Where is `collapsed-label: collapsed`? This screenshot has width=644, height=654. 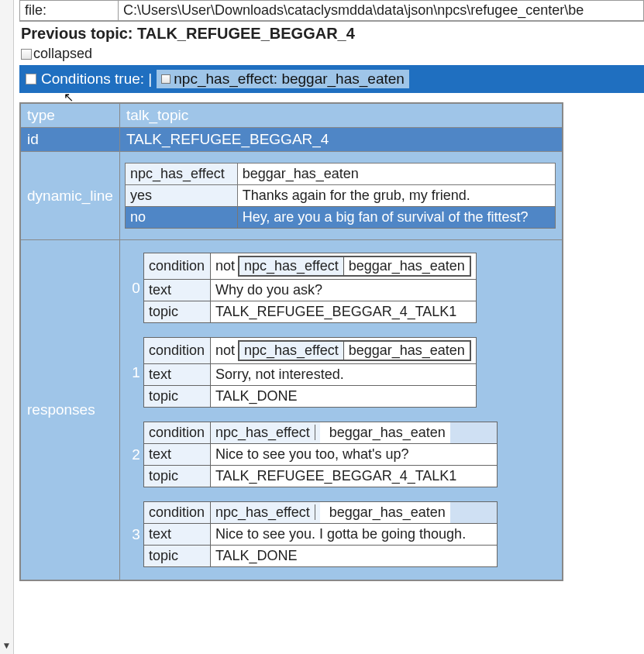 collapsed-label: collapsed is located at coordinates (63, 54).